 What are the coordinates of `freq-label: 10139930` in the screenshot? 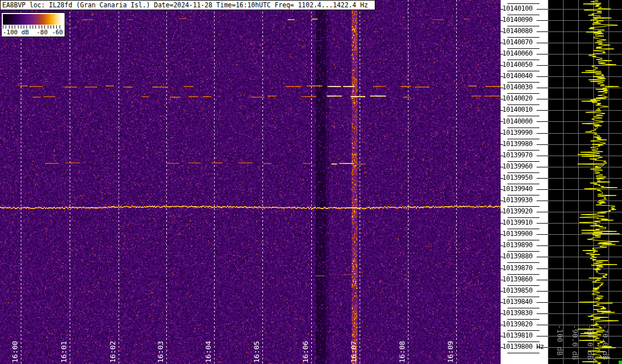 It's located at (517, 200).